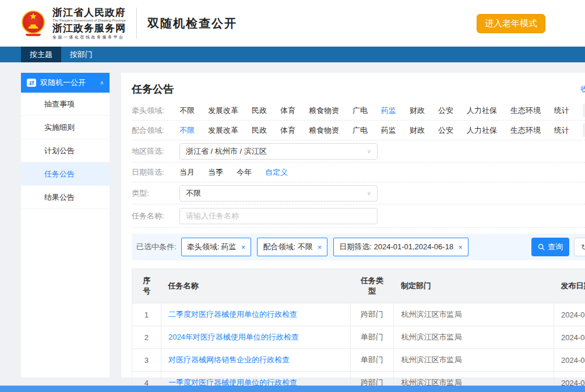 Image resolution: width=585 pixels, height=392 pixels. I want to click on filter-row-region: 地区筛选: 浙江省 / 杭州市 / 滨江区 ∨, so click(358, 151).